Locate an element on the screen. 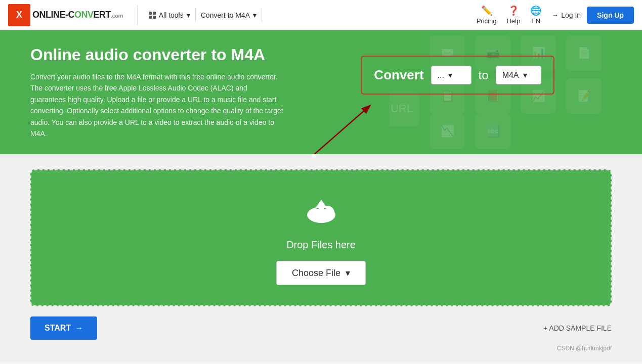 Image resolution: width=642 pixels, height=364 pixels. upload-cloud-icon is located at coordinates (321, 211).